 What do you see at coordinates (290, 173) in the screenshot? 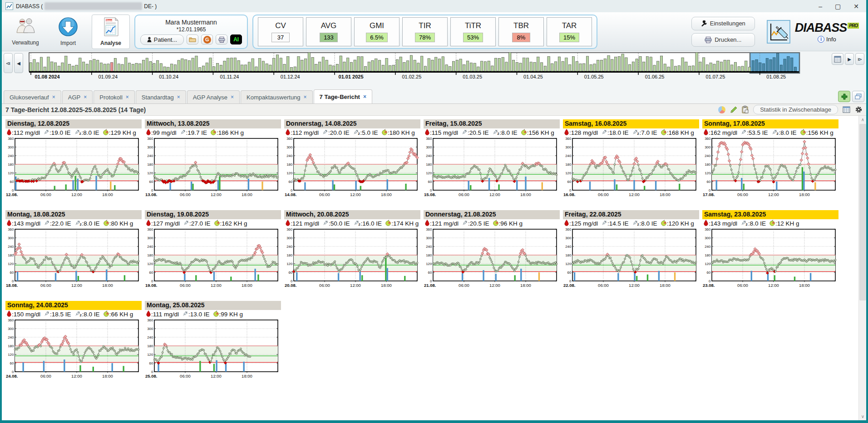
I see `svg-text: 120` at bounding box center [290, 173].